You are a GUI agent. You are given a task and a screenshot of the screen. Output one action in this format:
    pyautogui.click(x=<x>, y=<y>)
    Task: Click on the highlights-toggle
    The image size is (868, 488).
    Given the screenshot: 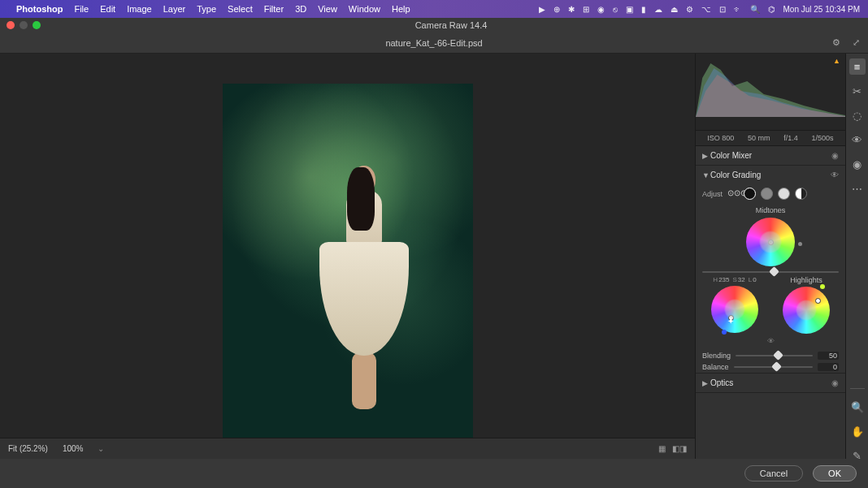 What is the action you would take?
    pyautogui.click(x=783, y=193)
    